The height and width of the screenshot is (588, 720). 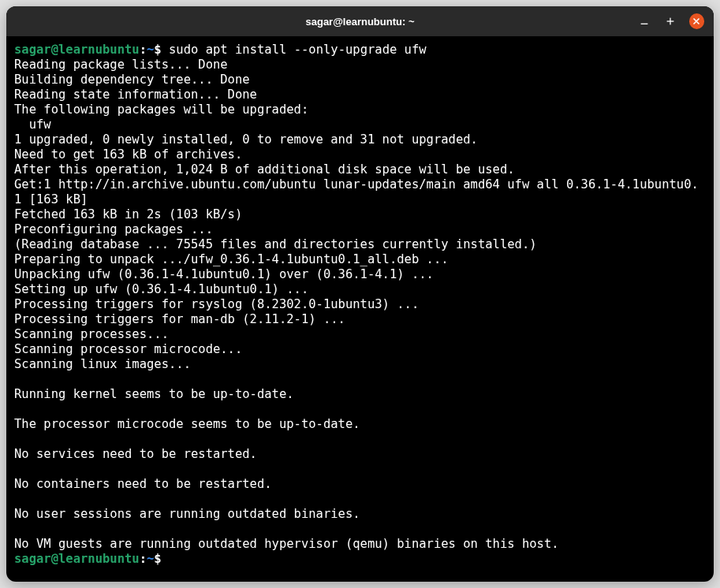 I want to click on output-line: Building dependency tree... Done, so click(x=132, y=80).